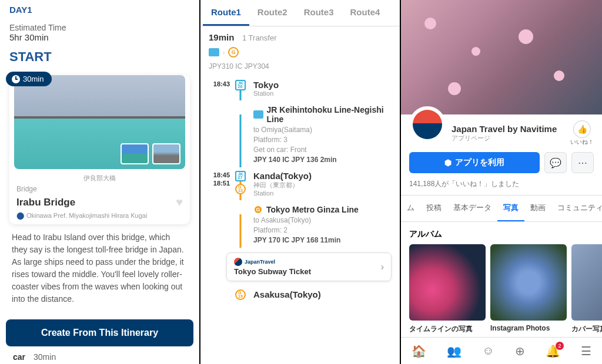  What do you see at coordinates (100, 189) in the screenshot?
I see `poi-category: Bridge` at bounding box center [100, 189].